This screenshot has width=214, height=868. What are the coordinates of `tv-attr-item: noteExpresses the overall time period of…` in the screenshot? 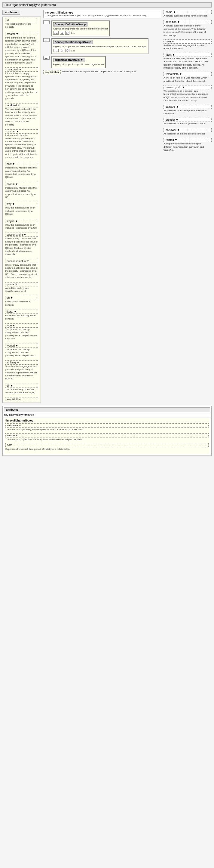 It's located at (107, 447).